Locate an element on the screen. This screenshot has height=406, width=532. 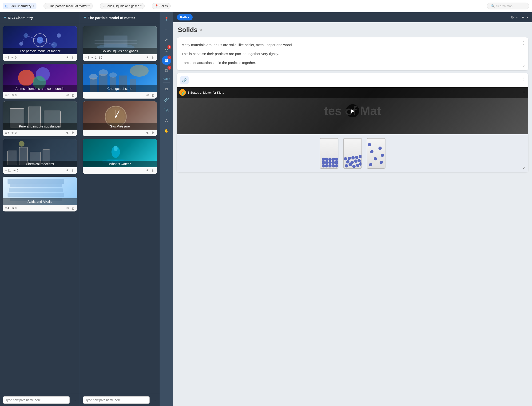
card-pure-trash-btn: 🗑 is located at coordinates (73, 133).